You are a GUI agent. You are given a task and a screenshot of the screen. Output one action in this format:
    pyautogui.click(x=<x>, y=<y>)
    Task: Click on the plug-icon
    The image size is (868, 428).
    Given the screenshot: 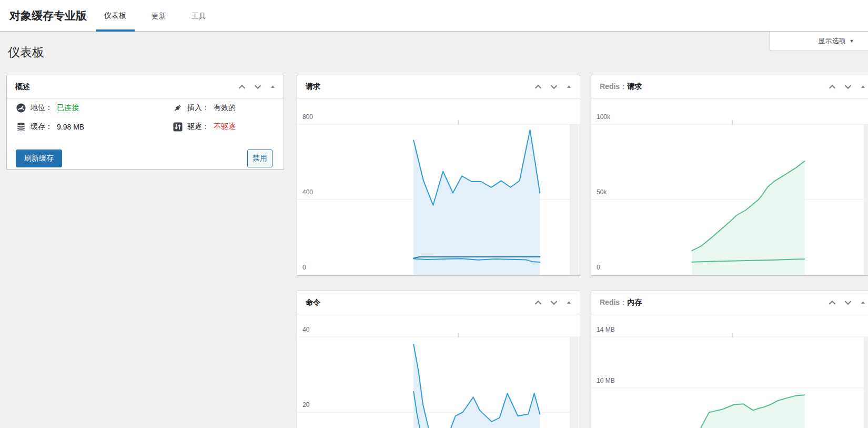 What is the action you would take?
    pyautogui.click(x=178, y=108)
    